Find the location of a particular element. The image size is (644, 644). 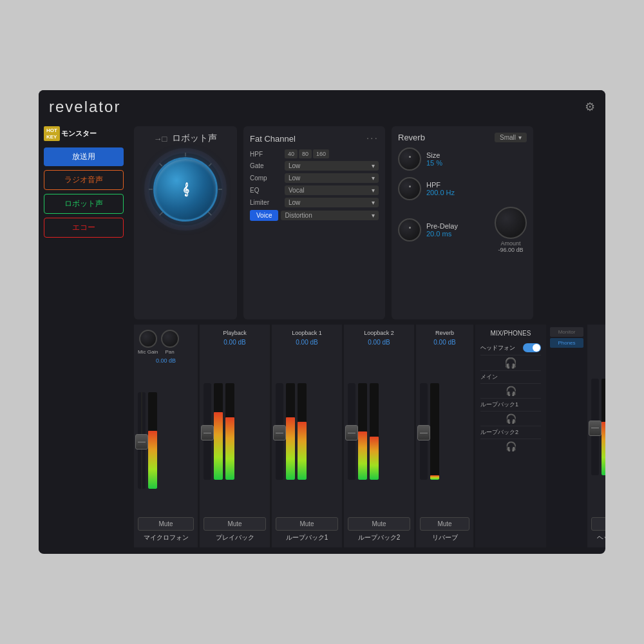

loopback1-fader-area is located at coordinates (307, 431).